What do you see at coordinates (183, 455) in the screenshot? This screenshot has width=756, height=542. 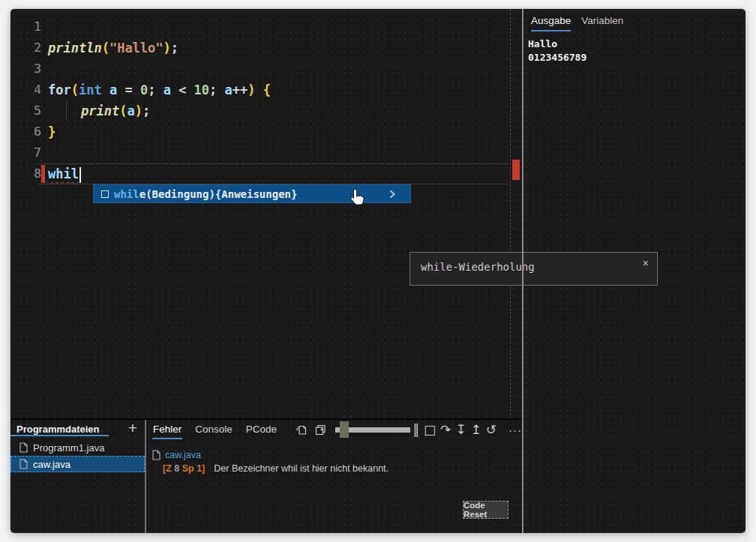 I see `error-file-link: caw.java` at bounding box center [183, 455].